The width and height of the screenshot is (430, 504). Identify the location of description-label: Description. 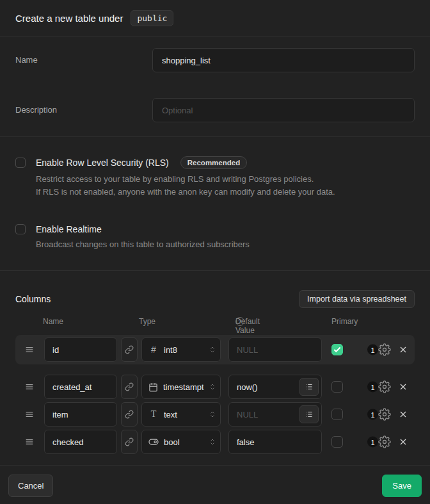
(84, 106).